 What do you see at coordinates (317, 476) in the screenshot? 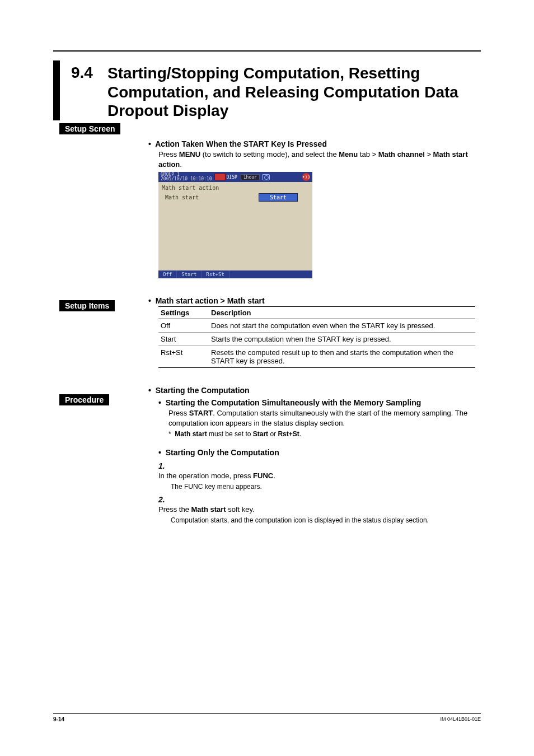
I see `step-1: 1. In the operation mode, press FUNC. Th…` at bounding box center [317, 476].